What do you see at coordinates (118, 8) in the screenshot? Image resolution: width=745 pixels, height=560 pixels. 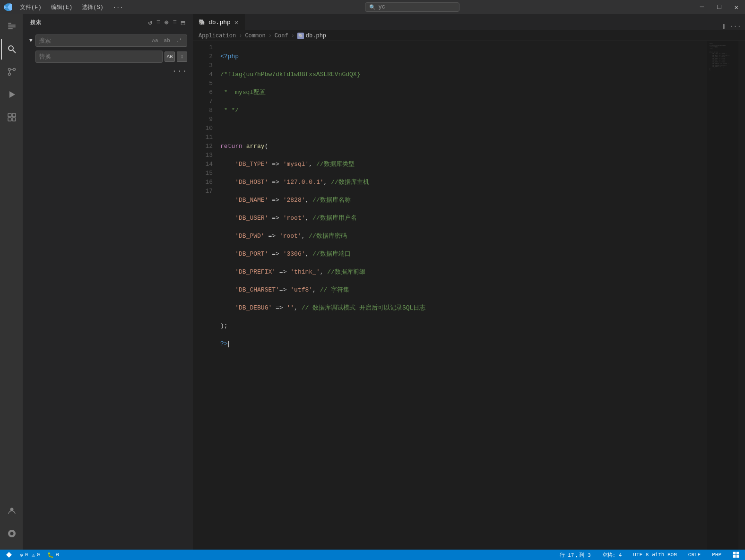 I see `menu-more: ...` at bounding box center [118, 8].